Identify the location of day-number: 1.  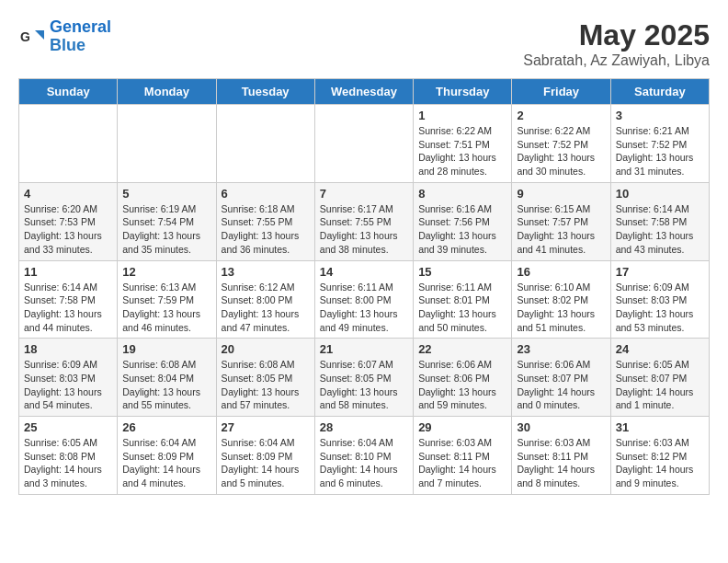
(462, 116).